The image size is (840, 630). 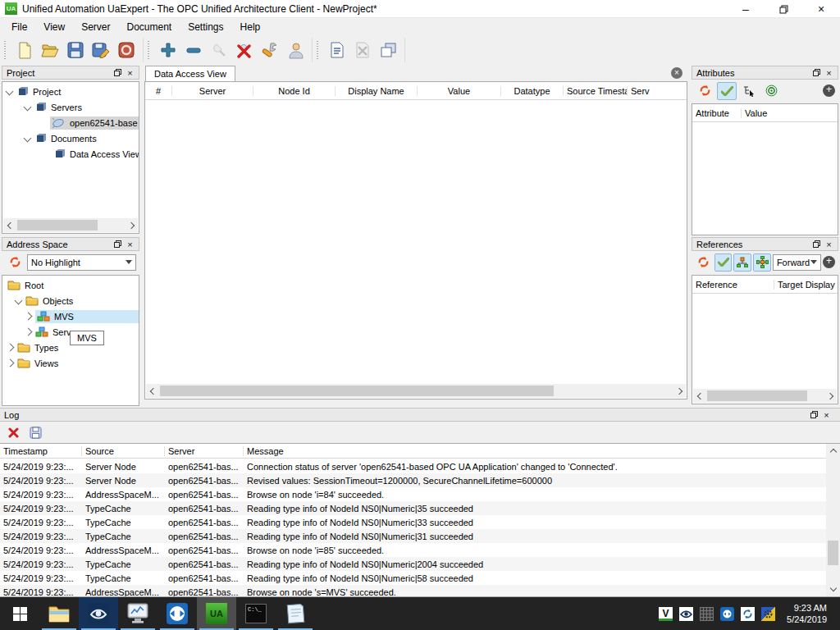 I want to click on column-header-display-name: Display Name, so click(x=377, y=91).